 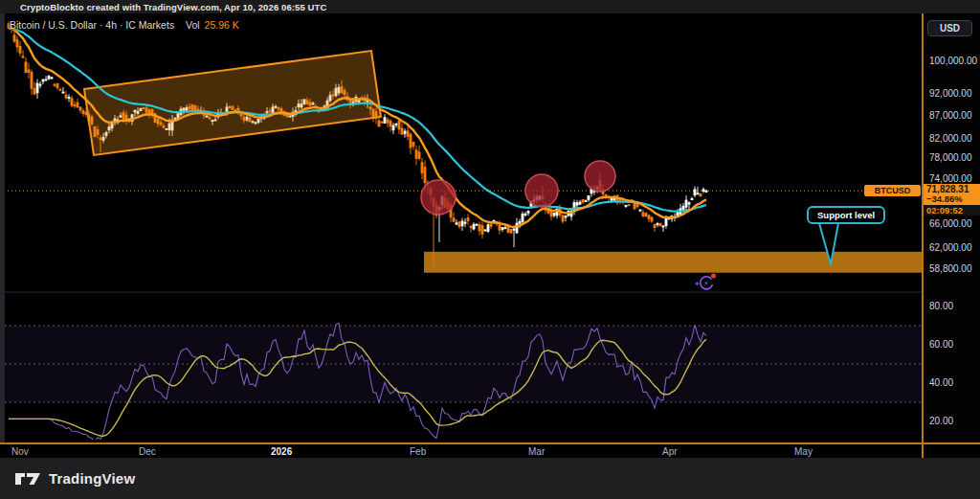 What do you see at coordinates (942, 306) in the screenshot?
I see `rsi-axis-label: 80.00` at bounding box center [942, 306].